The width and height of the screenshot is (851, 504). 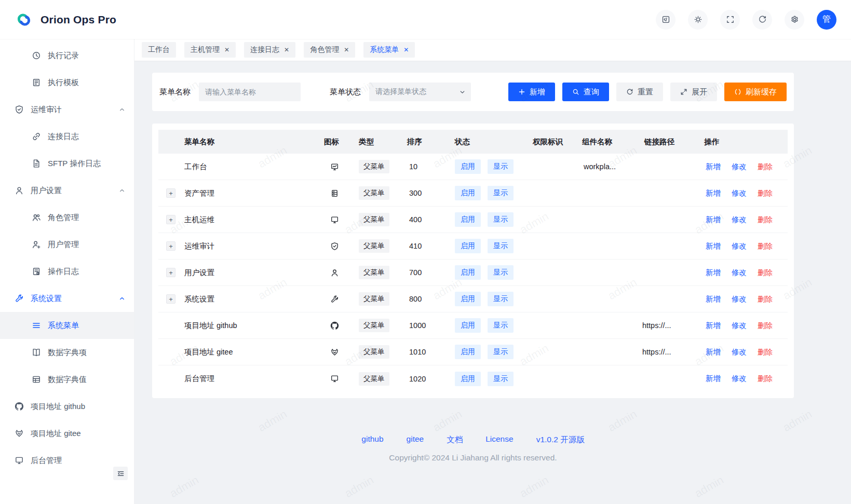 I want to click on tab-host-mgmt: 主机管理✕, so click(x=210, y=50).